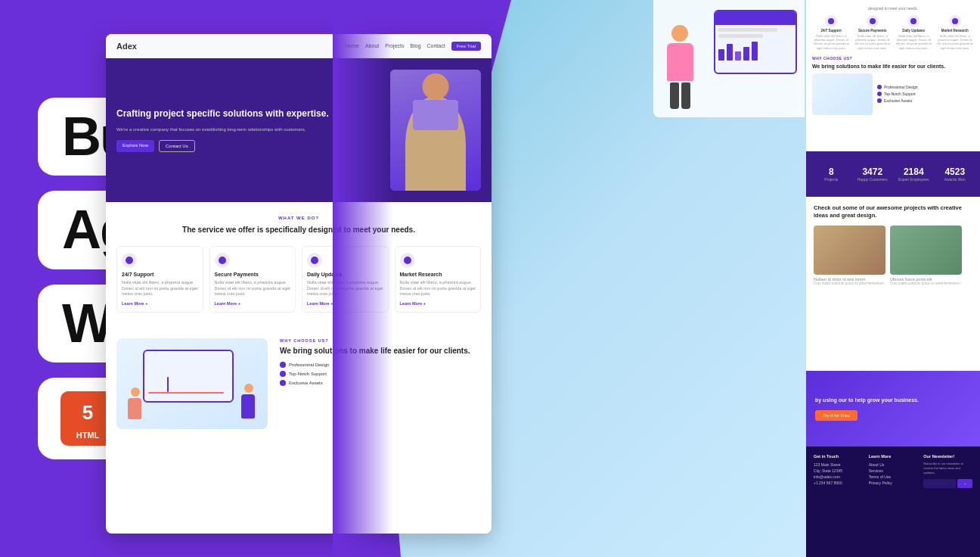 This screenshot has width=980, height=557. Describe the element at coordinates (253, 303) in the screenshot. I see `service-link-1: Learn More +` at that location.